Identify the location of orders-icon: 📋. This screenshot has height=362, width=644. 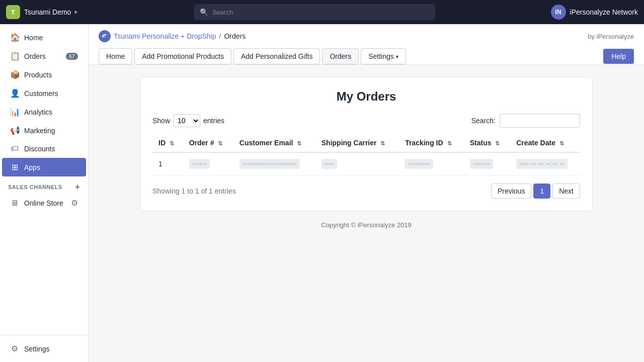
(15, 56).